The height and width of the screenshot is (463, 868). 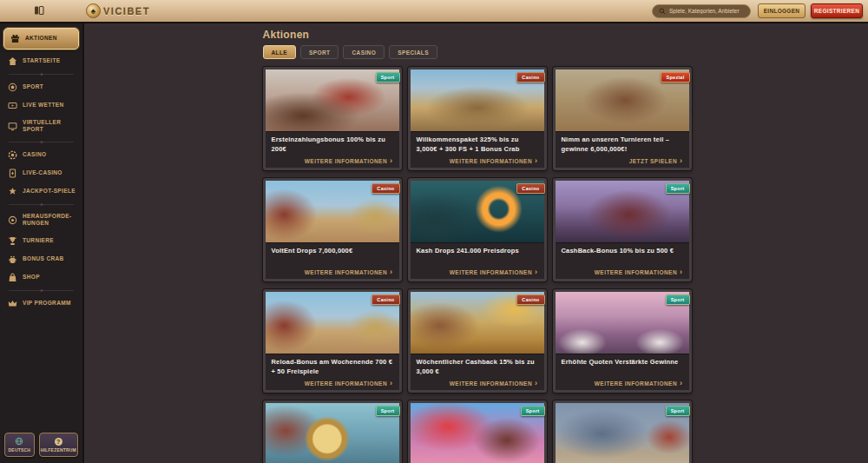 I want to click on language-label: DEUTSCH, so click(x=20, y=450).